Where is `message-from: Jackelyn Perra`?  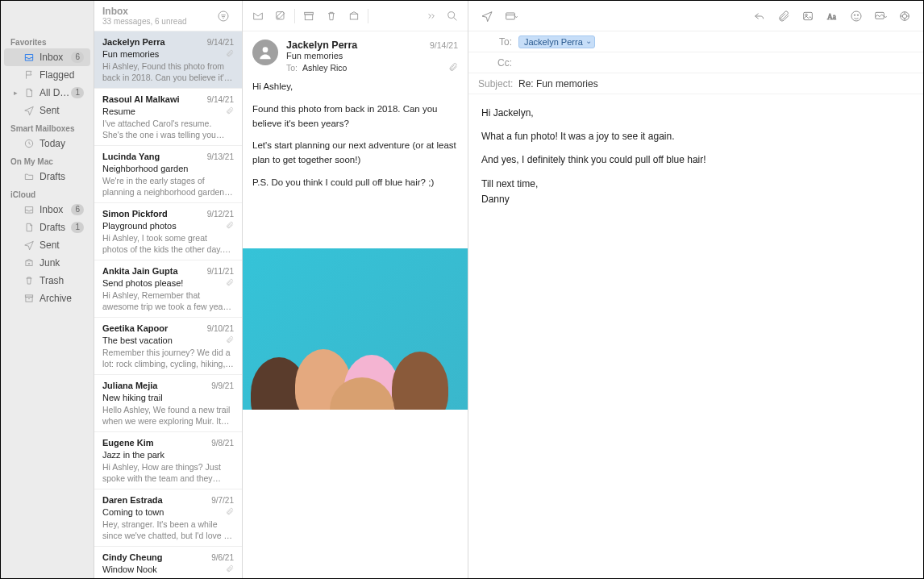 message-from: Jackelyn Perra is located at coordinates (155, 42).